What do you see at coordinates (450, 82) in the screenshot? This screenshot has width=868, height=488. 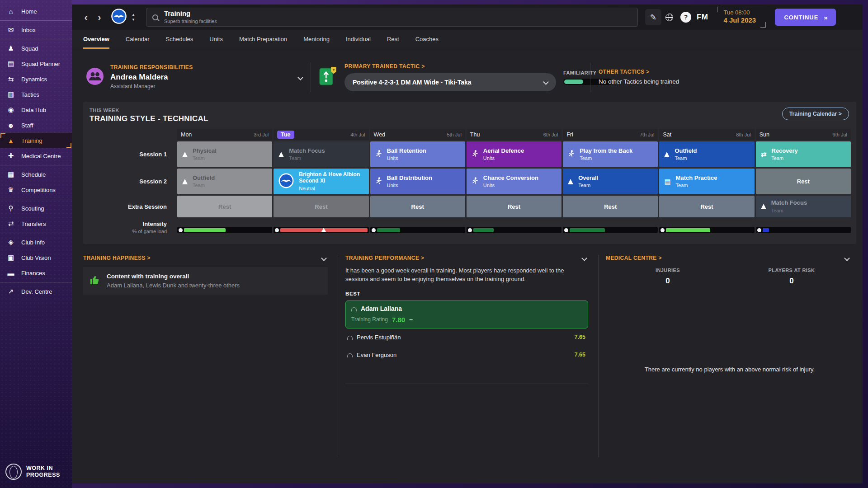 I see `tactic-dropdown: Positive 4-2-3-1 DM AM Wide - Tiki-Taka` at bounding box center [450, 82].